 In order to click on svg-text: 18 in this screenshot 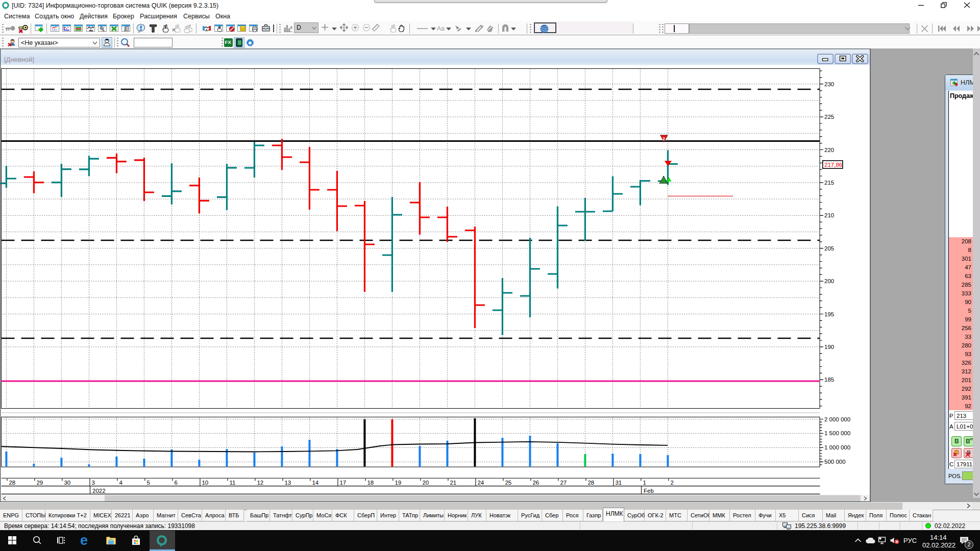, I will do `click(371, 483)`.